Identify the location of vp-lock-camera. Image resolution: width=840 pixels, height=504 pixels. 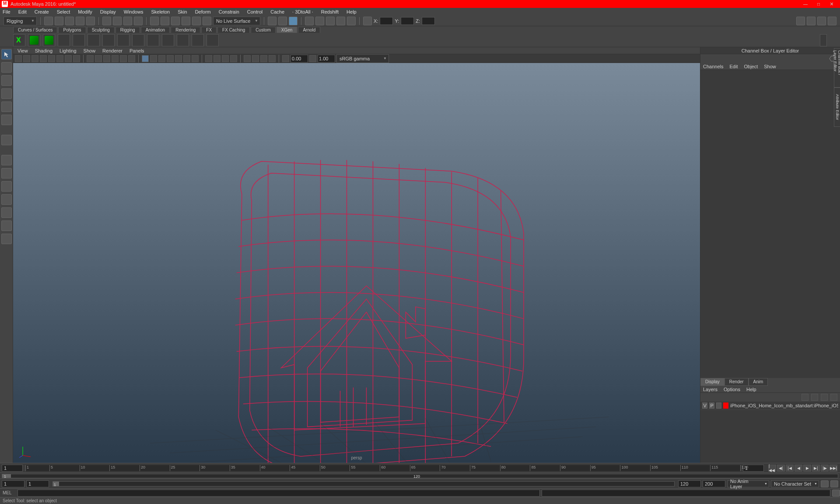
(27, 59).